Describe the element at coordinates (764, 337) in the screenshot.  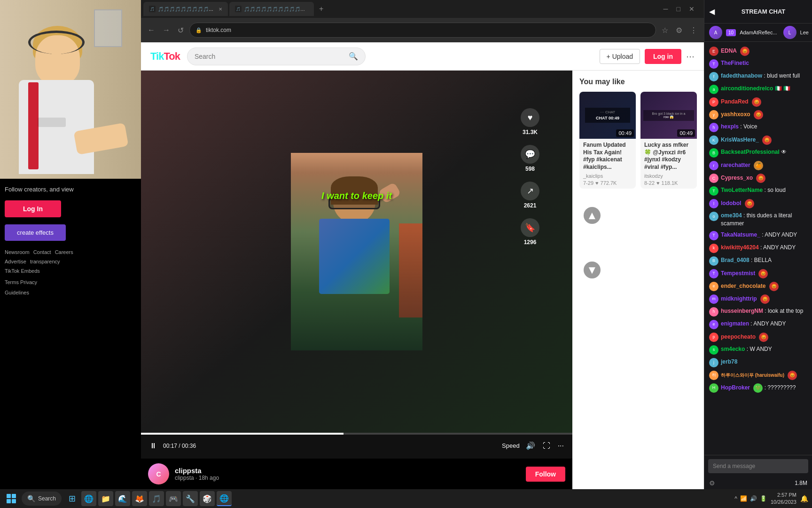
I see `peepo-emote: 😡` at that location.